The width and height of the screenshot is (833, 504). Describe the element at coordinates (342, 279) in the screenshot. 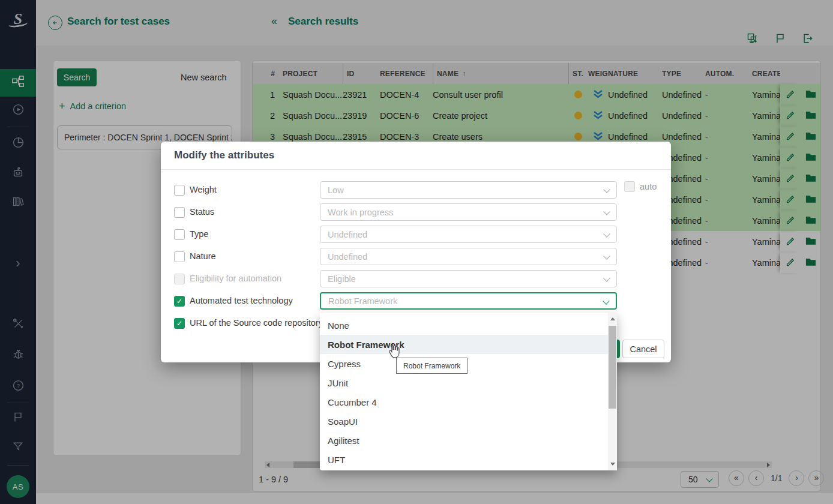

I see `select-value: Eligible` at that location.